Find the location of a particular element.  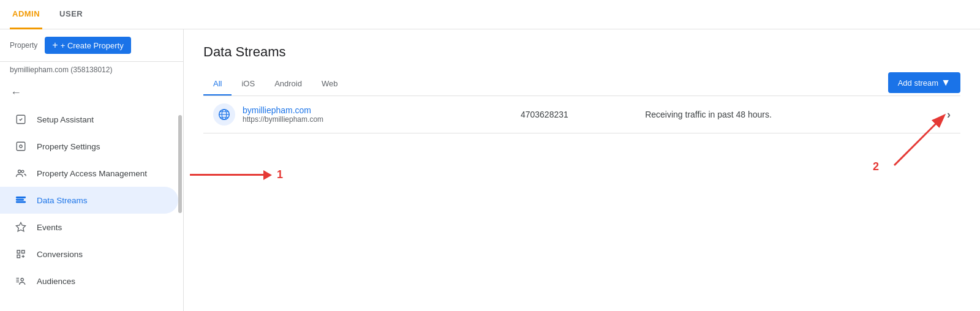

tabs-left: All iOS Android Web is located at coordinates (276, 84).